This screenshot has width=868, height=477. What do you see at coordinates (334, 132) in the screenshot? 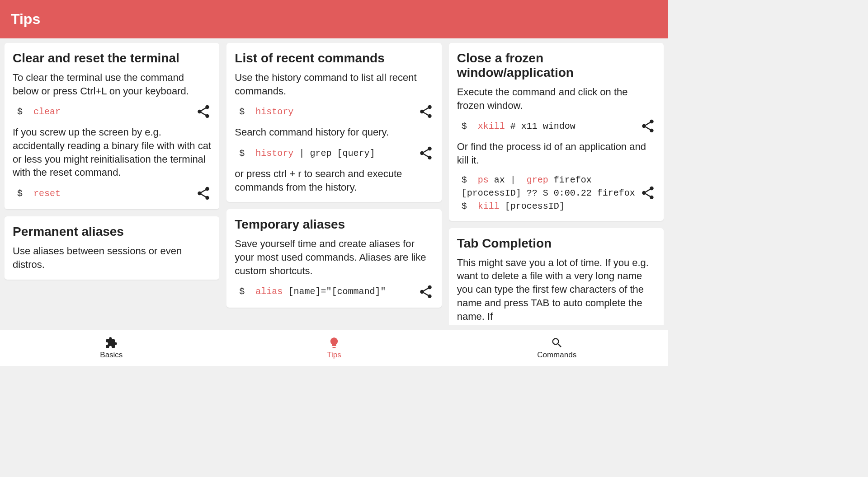
I see `card-text: Search command history for query.` at bounding box center [334, 132].